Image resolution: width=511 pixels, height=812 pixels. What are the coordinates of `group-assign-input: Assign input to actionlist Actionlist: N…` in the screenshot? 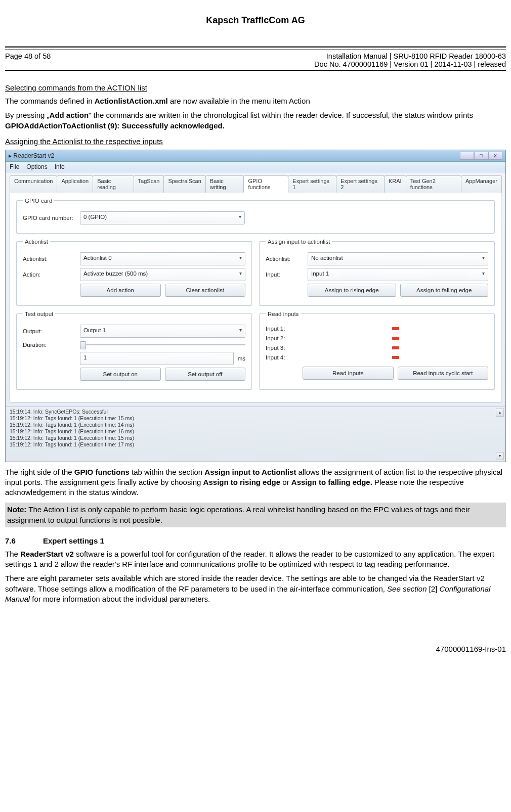 It's located at (377, 272).